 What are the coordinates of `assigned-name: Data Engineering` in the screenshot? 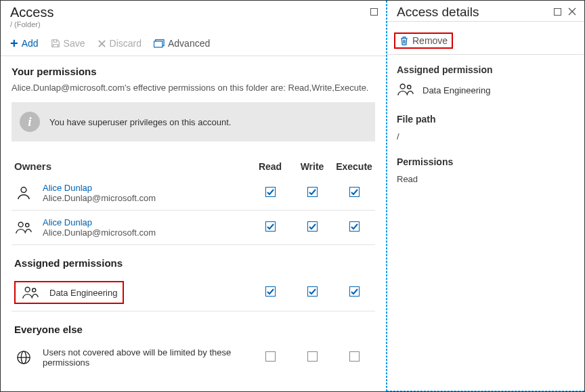 It's located at (83, 292).